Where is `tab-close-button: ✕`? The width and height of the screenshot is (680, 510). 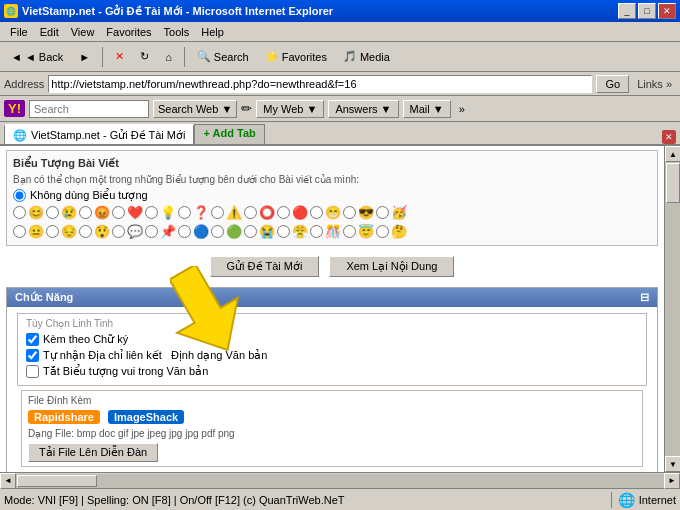
tab-close-button: ✕ is located at coordinates (669, 137).